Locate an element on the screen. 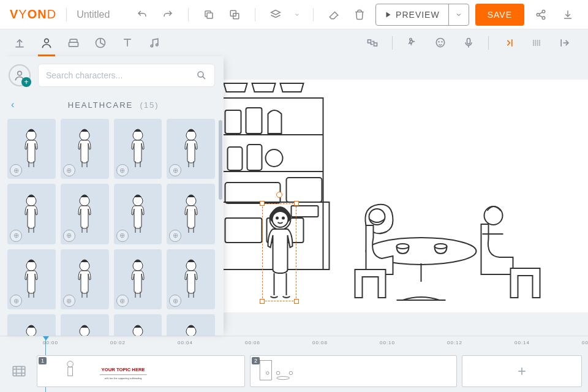 This screenshot has width=588, height=392. document-title: Untitled is located at coordinates (93, 15).